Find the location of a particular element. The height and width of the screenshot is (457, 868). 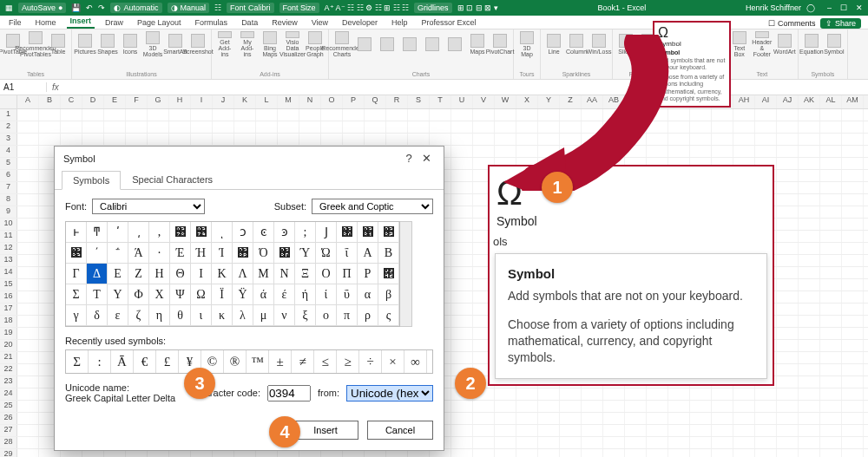

tab-help: Help is located at coordinates (399, 23).